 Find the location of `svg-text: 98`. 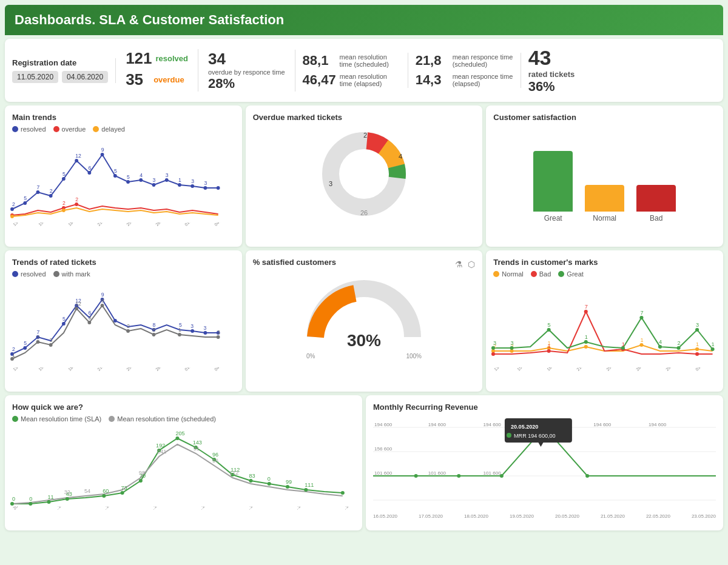

svg-text: 98 is located at coordinates (142, 473).